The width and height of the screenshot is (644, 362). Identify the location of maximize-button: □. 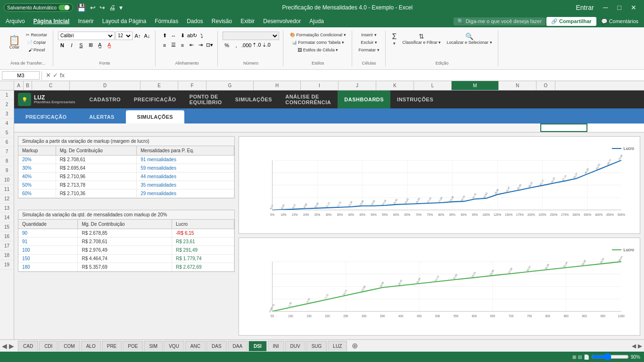
(619, 8).